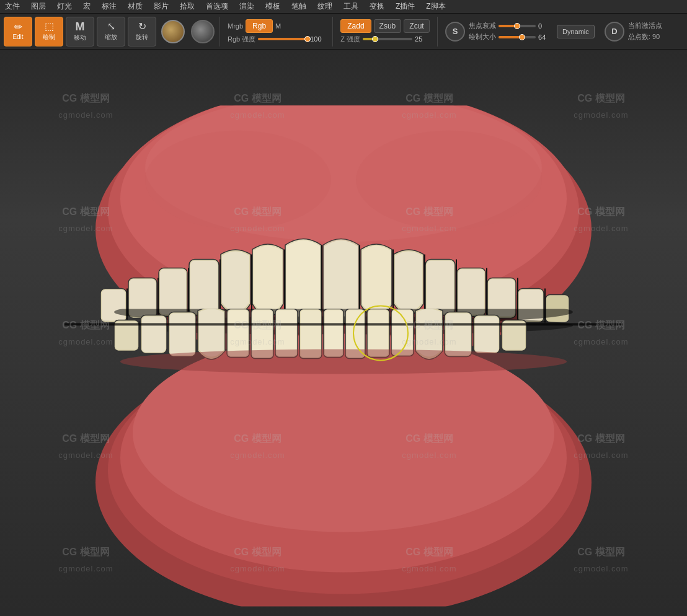 Image resolution: width=687 pixels, height=616 pixels. Describe the element at coordinates (277, 40) in the screenshot. I see `rgb-row-bottom: Rgb 强度 100` at that location.